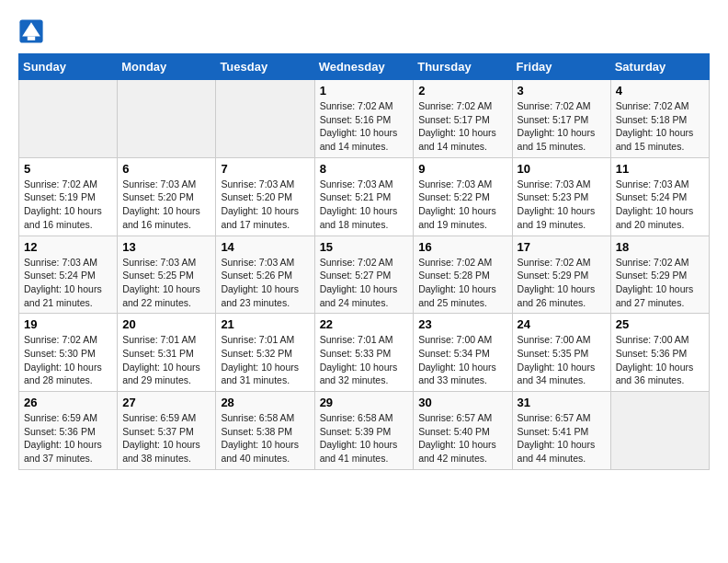 This screenshot has height=563, width=728. Describe the element at coordinates (660, 197) in the screenshot. I see `calendar-day-cell: 11Sunrise: 7:03 AM Sunset: 5:24 PM Dayli…` at that location.